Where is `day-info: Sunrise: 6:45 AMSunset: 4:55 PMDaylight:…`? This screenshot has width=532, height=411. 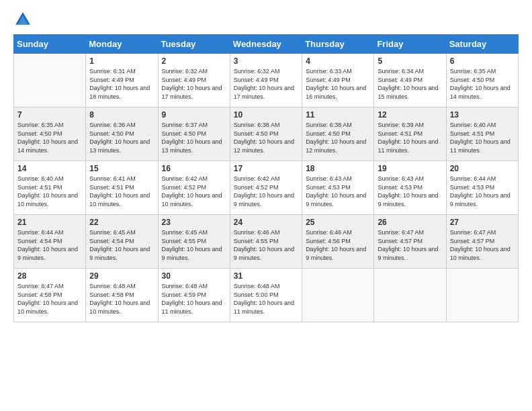
day-info: Sunrise: 6:45 AMSunset: 4:55 PMDaylight:… is located at coordinates (194, 245).